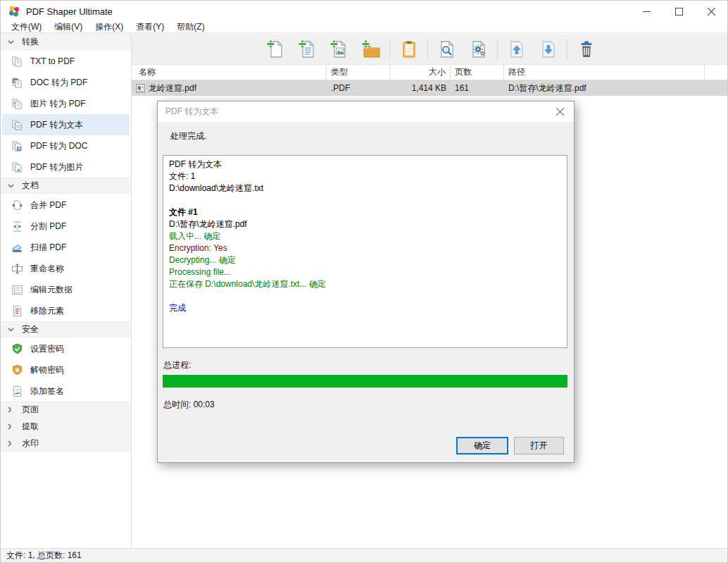  Describe the element at coordinates (679, 11) in the screenshot. I see `maximize-icon` at that location.